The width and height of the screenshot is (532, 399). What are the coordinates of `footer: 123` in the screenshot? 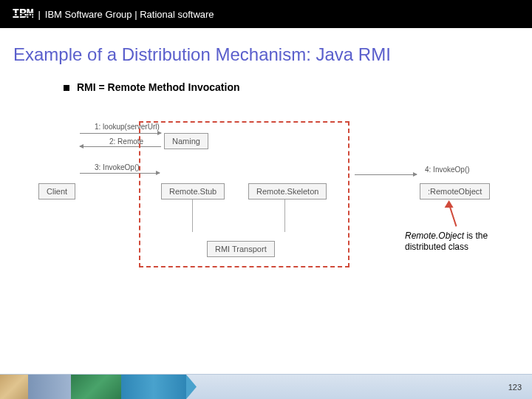 It's located at (266, 386).